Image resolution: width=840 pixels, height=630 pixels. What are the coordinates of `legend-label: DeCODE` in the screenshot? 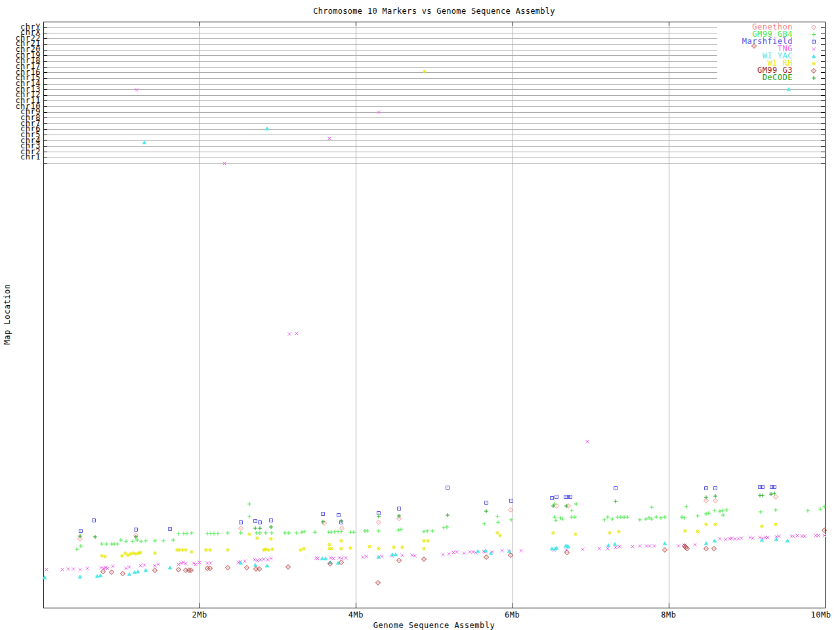 It's located at (778, 77).